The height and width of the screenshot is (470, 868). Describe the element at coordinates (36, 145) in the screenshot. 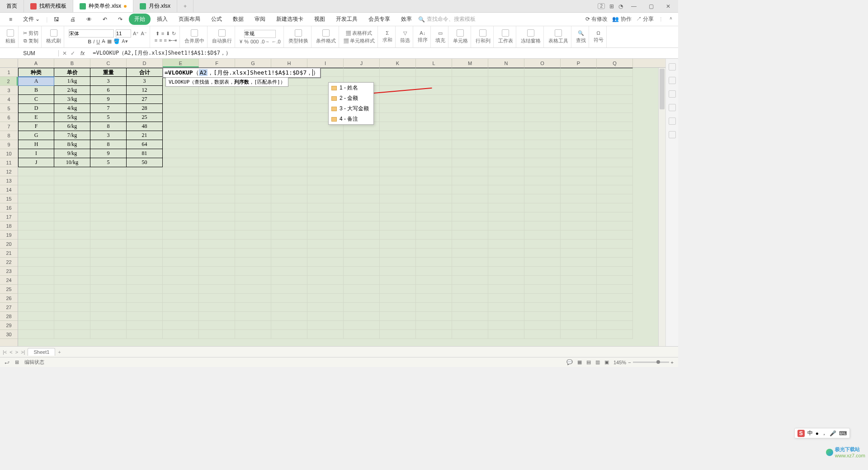

I see `cell: H` at that location.